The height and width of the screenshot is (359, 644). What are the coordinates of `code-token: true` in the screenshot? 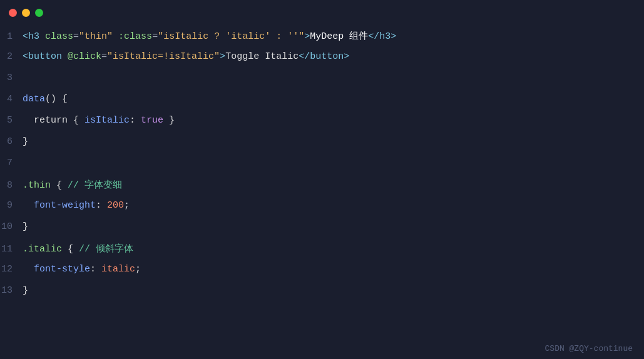 It's located at (152, 120).